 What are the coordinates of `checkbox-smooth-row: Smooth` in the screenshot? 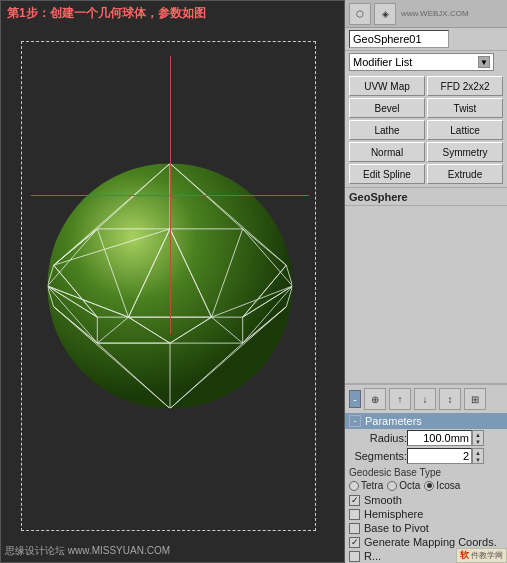 It's located at (426, 500).